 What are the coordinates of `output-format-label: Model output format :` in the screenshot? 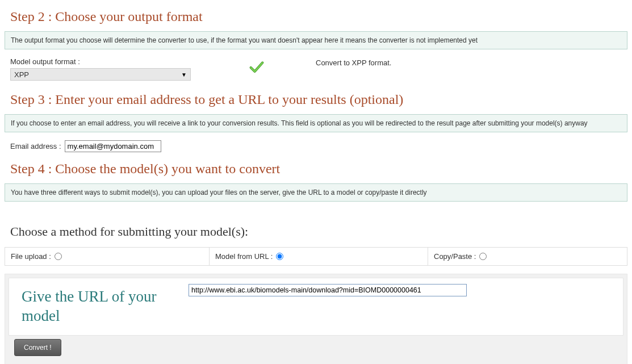 It's located at (104, 61).